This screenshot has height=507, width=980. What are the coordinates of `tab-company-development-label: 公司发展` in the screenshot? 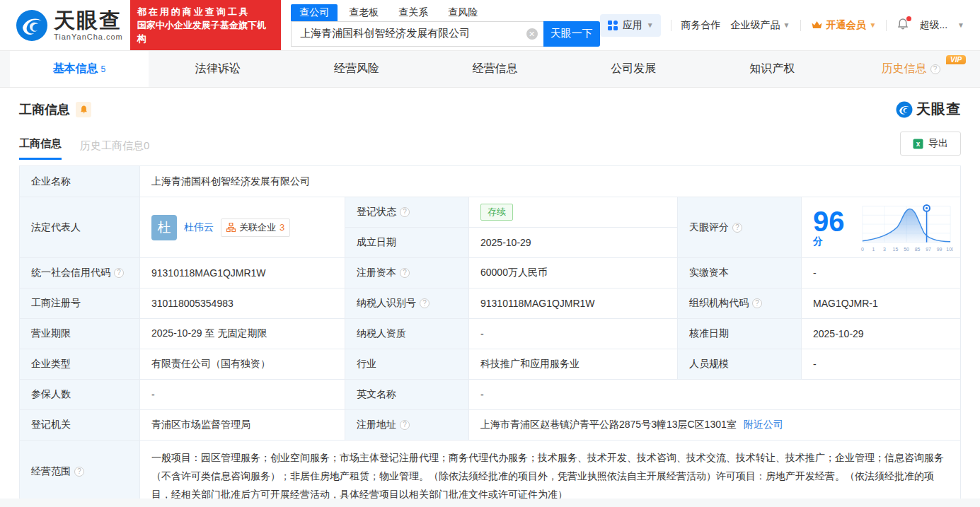 It's located at (633, 69).